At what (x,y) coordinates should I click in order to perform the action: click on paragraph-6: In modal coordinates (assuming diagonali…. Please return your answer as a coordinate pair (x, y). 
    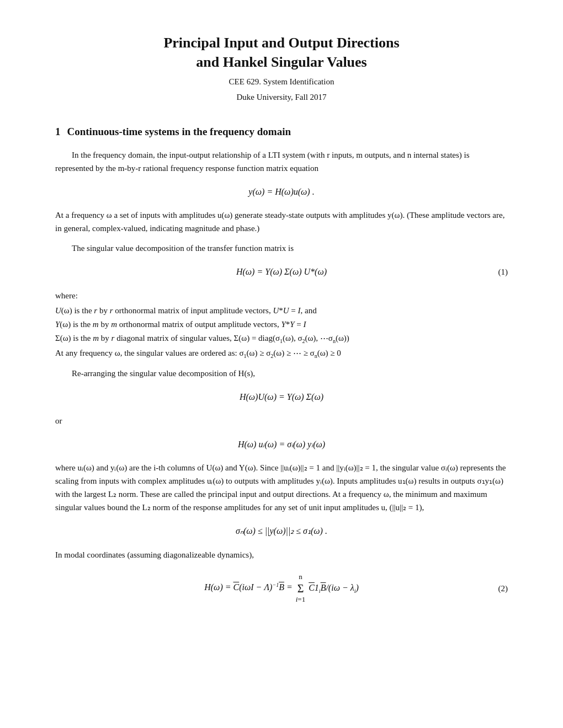
    Looking at the image, I should click on (282, 555).